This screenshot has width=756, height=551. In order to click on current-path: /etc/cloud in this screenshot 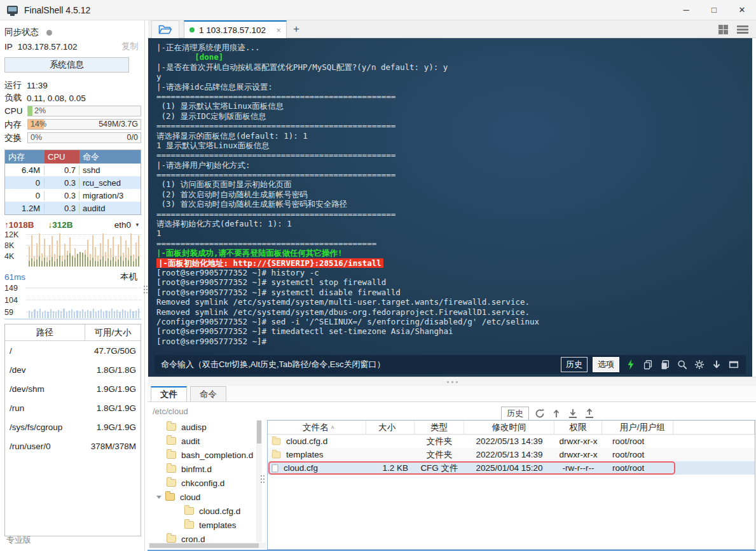, I will do `click(170, 411)`.